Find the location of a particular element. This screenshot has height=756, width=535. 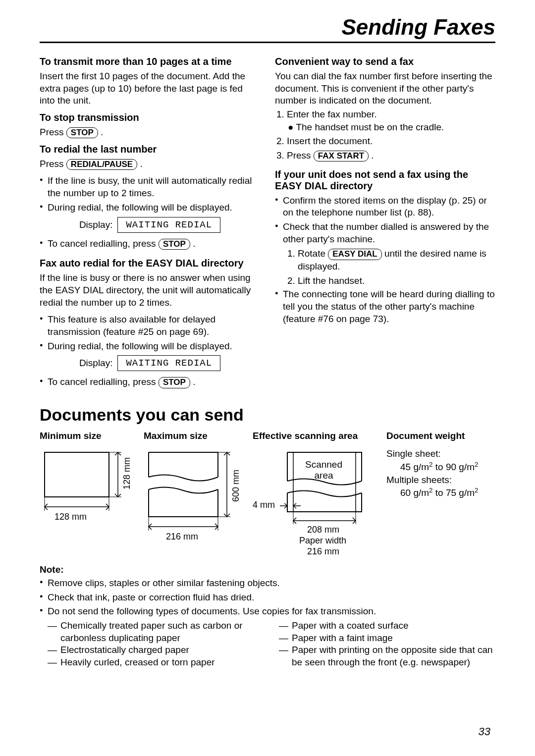

redial-bullet-1: If the line is busy, the unit will autom… is located at coordinates (150, 187).